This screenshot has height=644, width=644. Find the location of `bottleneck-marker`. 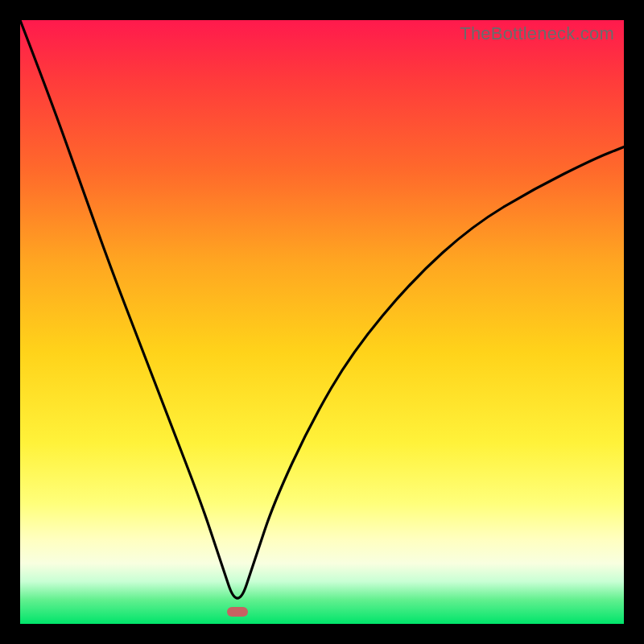

bottleneck-marker is located at coordinates (237, 612).